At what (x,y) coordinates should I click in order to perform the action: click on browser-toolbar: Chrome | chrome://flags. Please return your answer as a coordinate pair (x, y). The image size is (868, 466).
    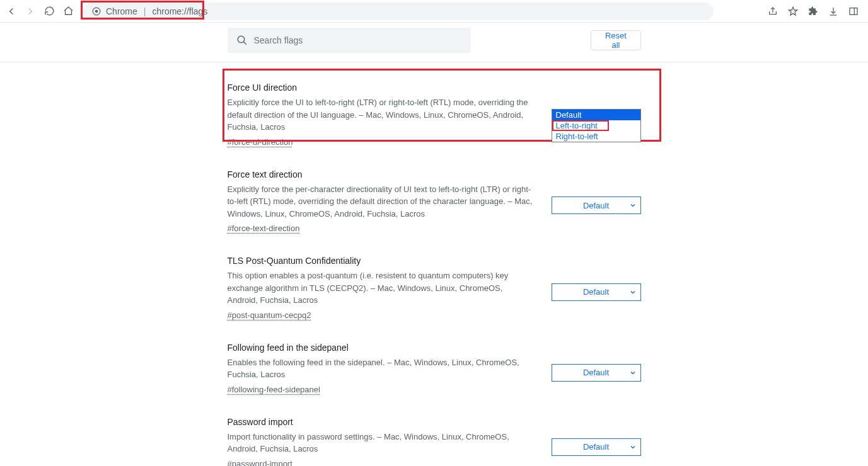
    Looking at the image, I should click on (434, 11).